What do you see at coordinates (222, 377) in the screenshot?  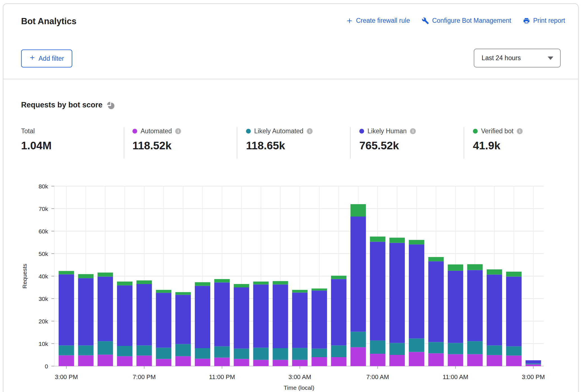 I see `svg-text: 11:00 PM` at bounding box center [222, 377].